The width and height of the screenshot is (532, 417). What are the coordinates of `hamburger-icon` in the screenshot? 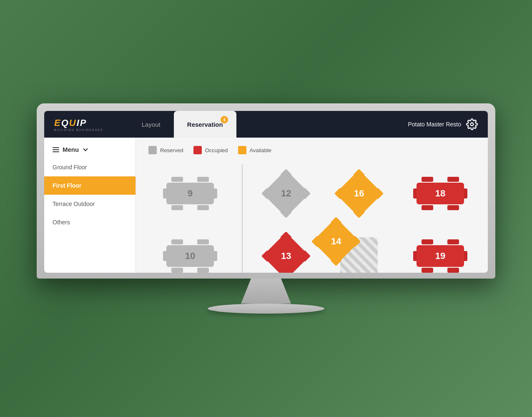 It's located at (56, 150).